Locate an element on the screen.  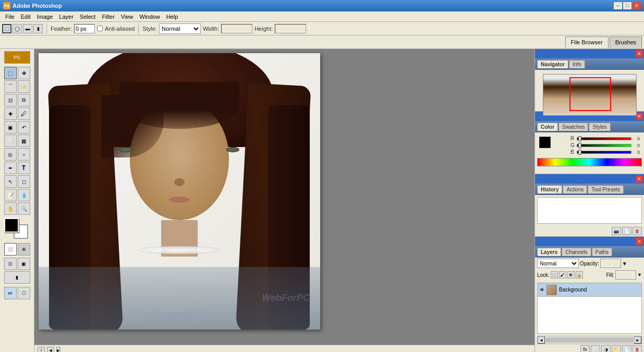
navigator-expand-icon: » is located at coordinates (640, 64).